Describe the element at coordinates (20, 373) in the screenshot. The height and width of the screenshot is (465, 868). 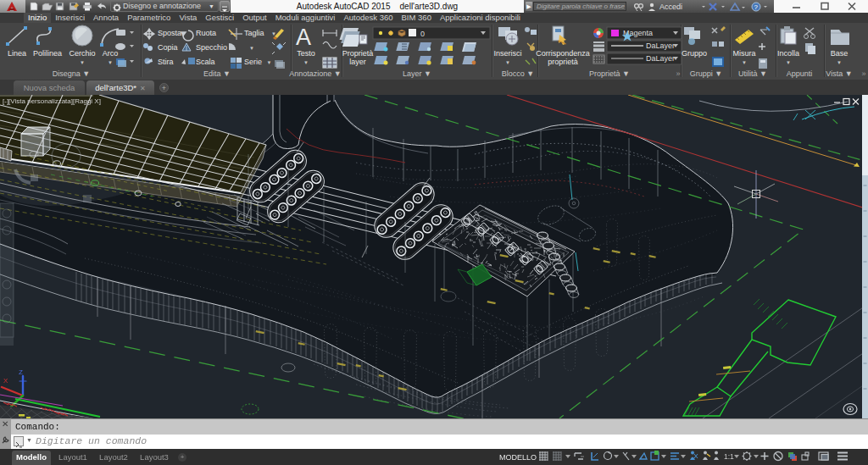
I see `svg-text: Z` at that location.